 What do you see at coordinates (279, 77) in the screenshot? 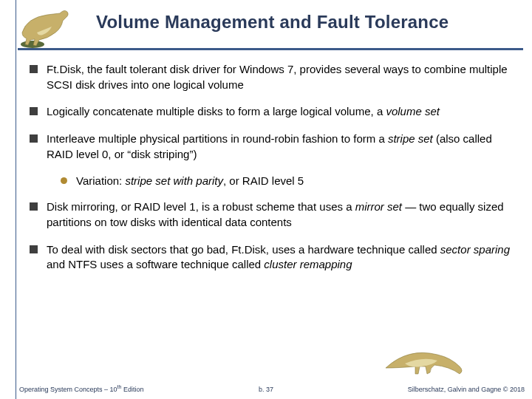
I see `bullet-text: Ft.Disk, the fault tolerant disk driver …` at bounding box center [279, 77].